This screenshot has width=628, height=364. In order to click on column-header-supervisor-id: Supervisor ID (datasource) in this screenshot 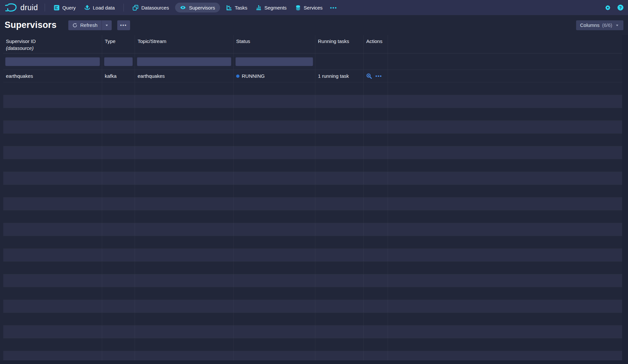, I will do `click(53, 44)`.